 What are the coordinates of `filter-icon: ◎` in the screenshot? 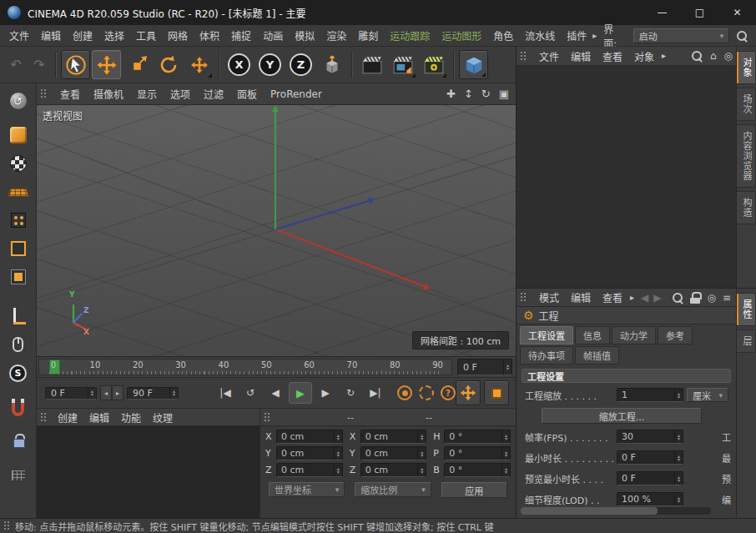 It's located at (728, 56).